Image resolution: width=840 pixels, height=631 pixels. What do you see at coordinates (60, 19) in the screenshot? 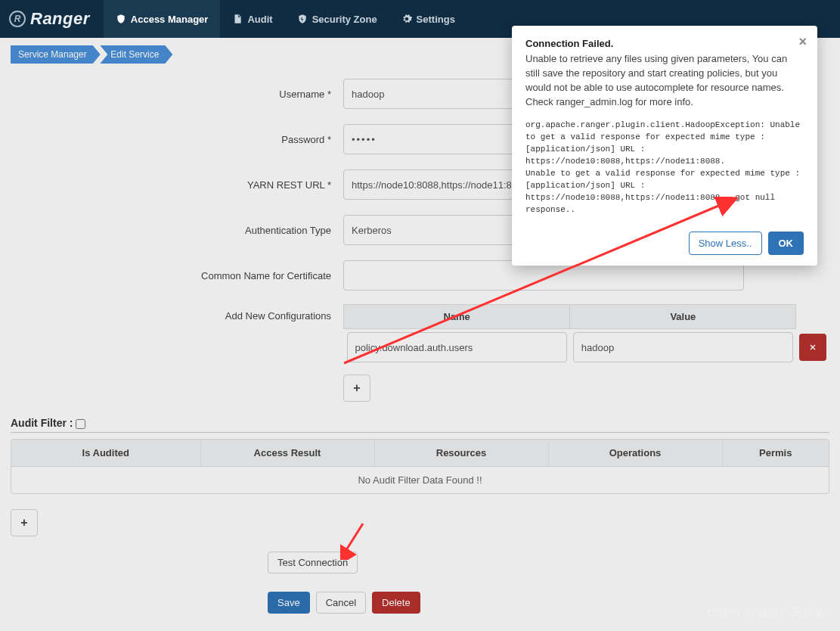
I see `brand-name: Ranger` at bounding box center [60, 19].